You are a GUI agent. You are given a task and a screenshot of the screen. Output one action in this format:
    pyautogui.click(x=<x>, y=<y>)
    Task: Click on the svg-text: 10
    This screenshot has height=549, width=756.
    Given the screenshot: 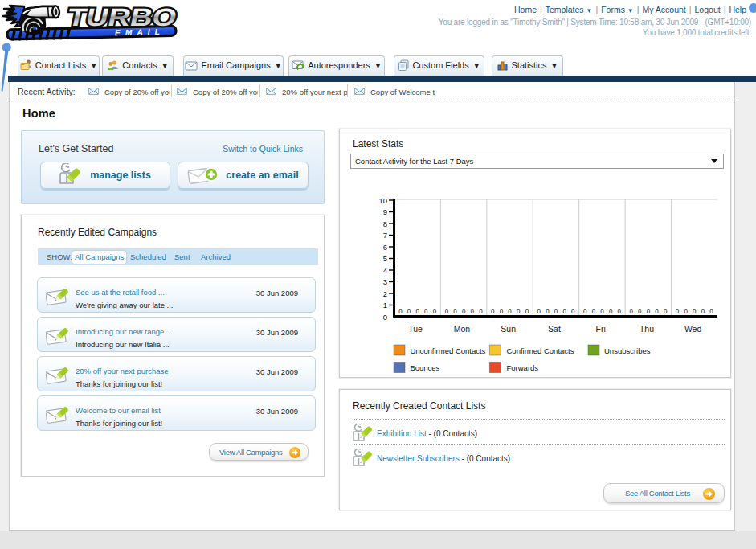 What is the action you would take?
    pyautogui.click(x=382, y=201)
    